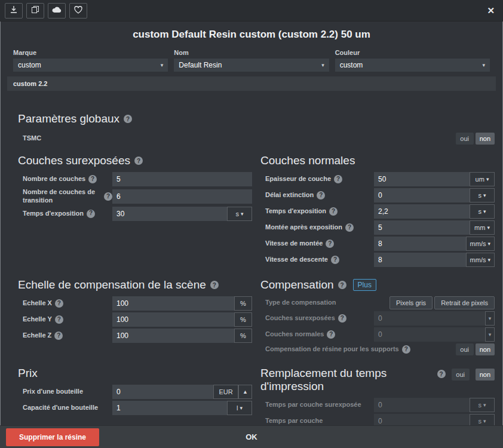 This screenshot has width=503, height=448. I want to click on unit-select: um ▾, so click(482, 179).